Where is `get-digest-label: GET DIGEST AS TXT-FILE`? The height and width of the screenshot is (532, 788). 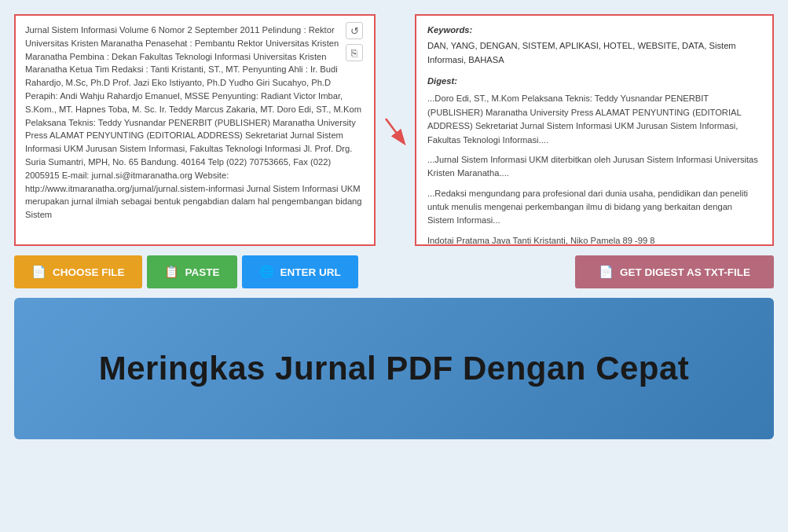
get-digest-label: GET DIGEST AS TXT-FILE is located at coordinates (685, 272).